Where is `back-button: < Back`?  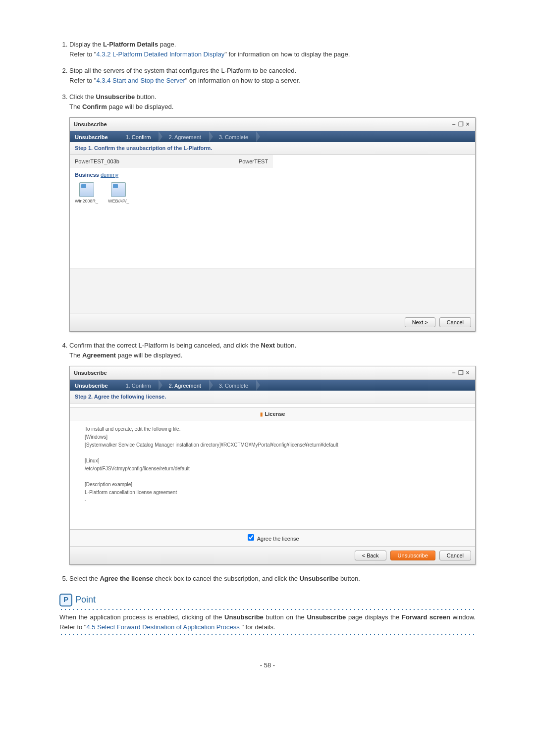 back-button: < Back is located at coordinates (371, 555).